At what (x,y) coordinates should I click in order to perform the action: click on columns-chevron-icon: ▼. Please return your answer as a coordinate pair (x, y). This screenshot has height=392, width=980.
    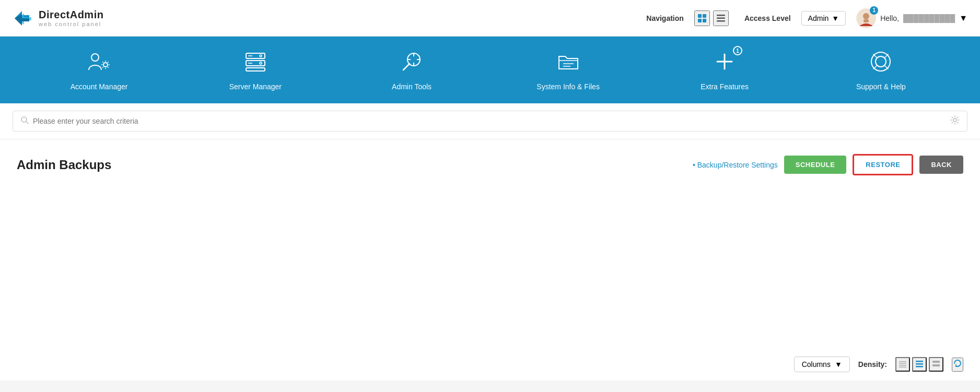
    Looking at the image, I should click on (838, 364).